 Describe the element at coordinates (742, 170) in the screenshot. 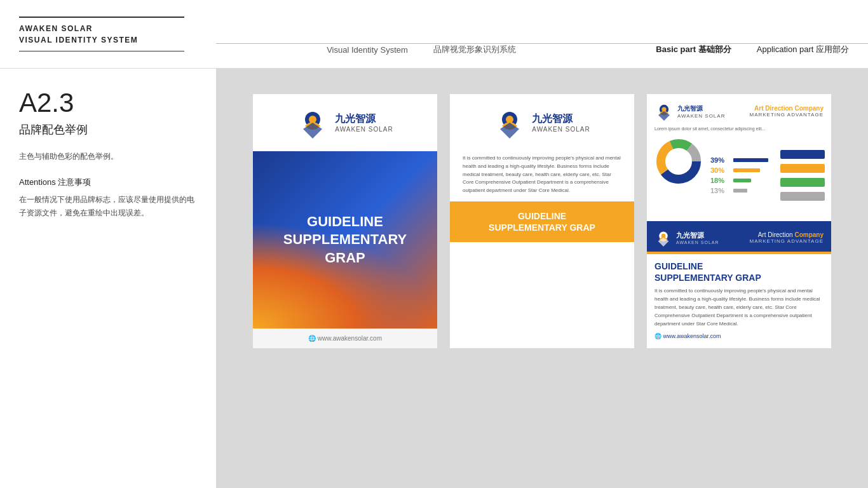

I see `stat-row-2: 30%` at that location.